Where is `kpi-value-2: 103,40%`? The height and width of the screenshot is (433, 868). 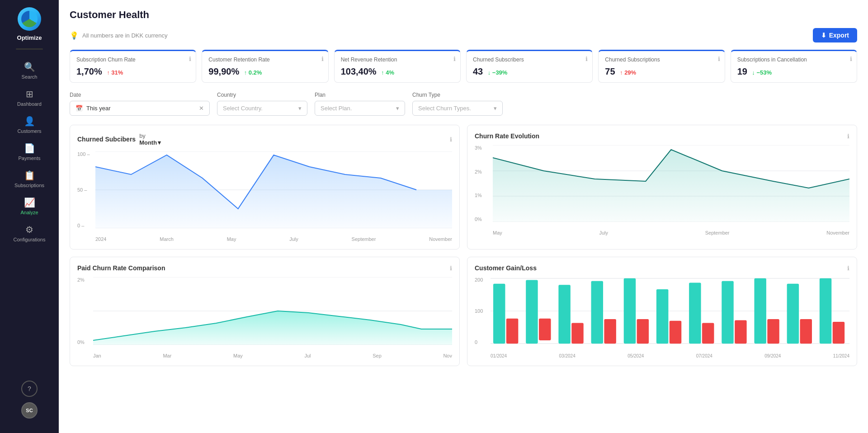 kpi-value-2: 103,40% is located at coordinates (359, 71).